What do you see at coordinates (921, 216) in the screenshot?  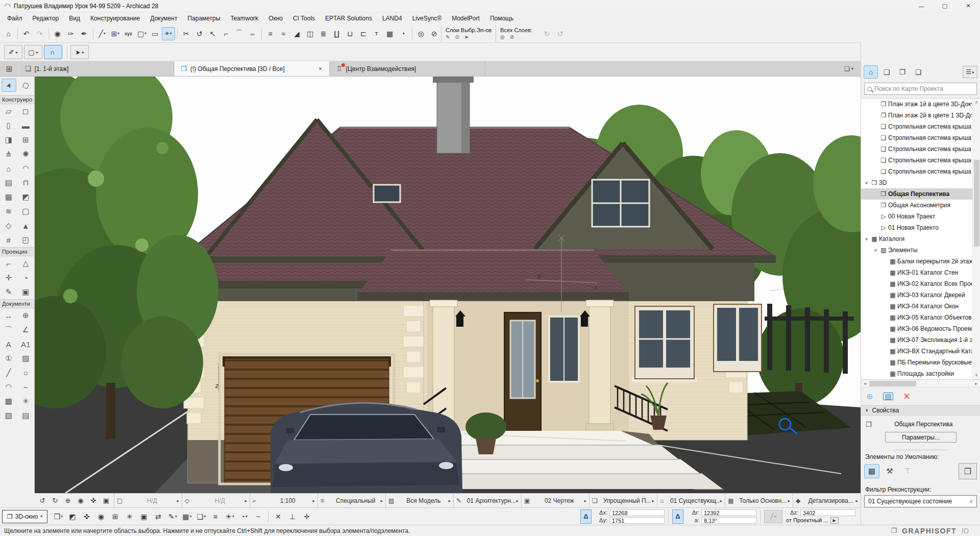 I see `map-item-path-00: ▷00 Новая Траект` at bounding box center [921, 216].